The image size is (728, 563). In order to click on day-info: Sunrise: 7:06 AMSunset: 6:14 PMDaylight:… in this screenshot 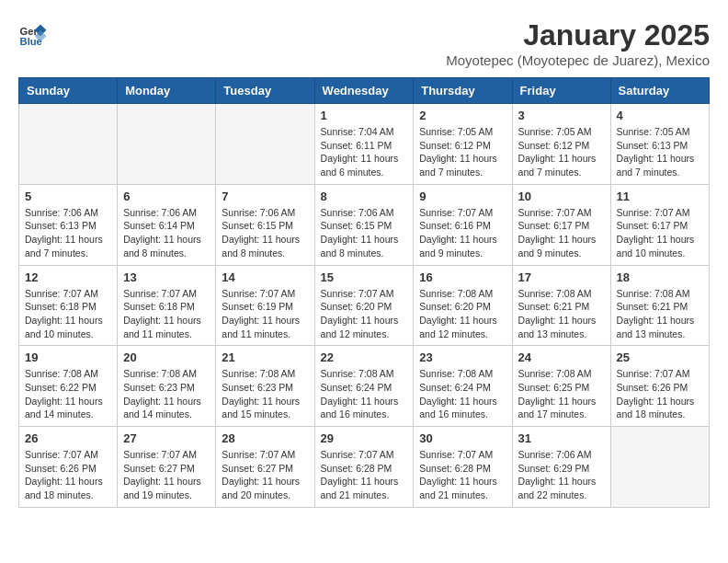, I will do `click(166, 234)`.